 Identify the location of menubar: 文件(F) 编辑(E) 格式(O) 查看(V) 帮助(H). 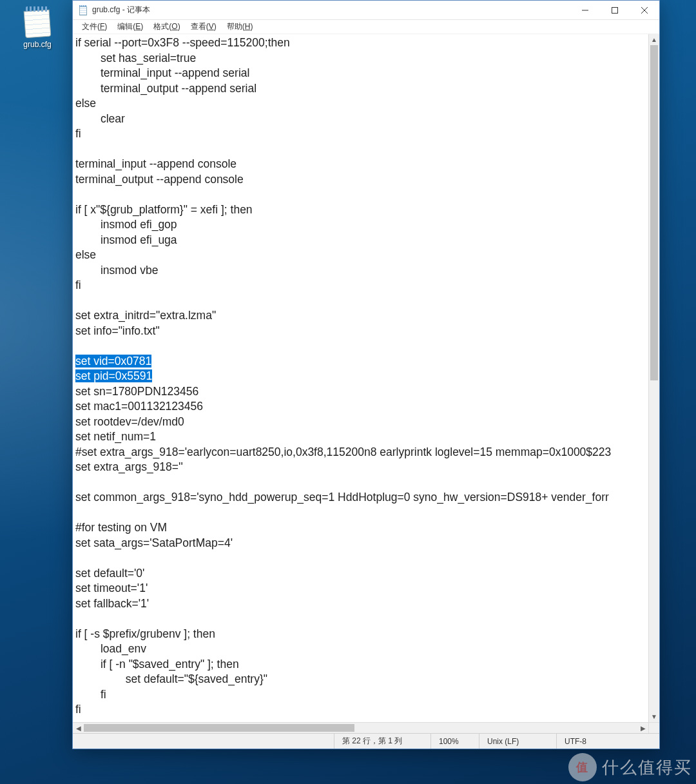
(366, 27).